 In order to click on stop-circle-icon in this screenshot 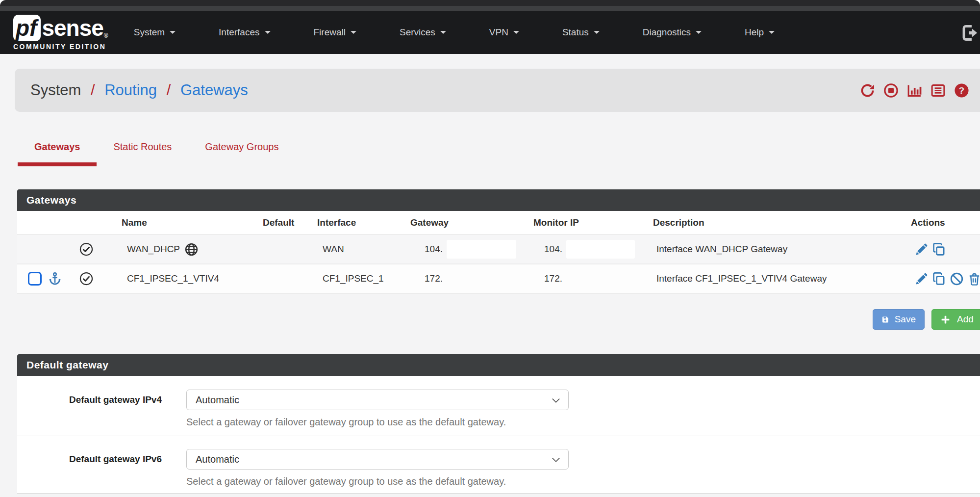, I will do `click(891, 90)`.